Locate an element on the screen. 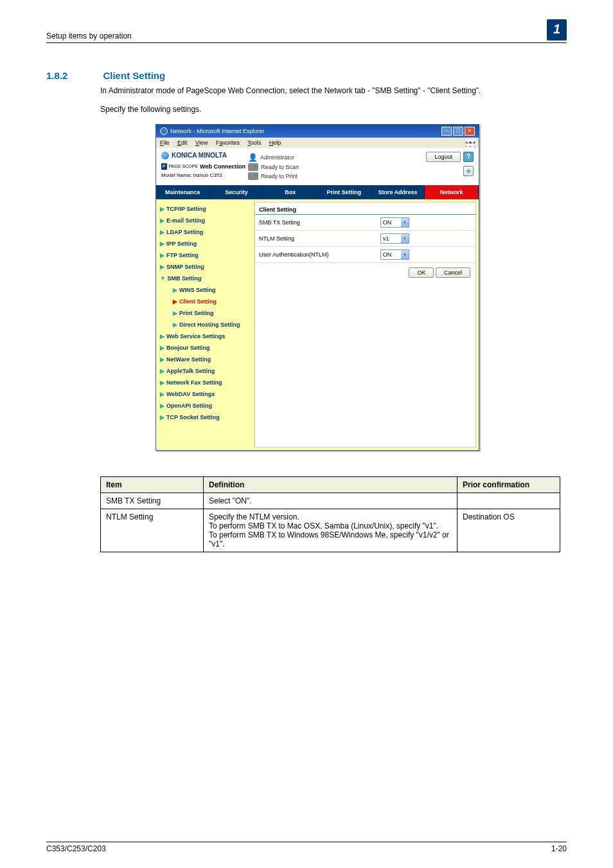 Image resolution: width=613 pixels, height=868 pixels. model-name: Model Name: bizhub C353 is located at coordinates (204, 175).